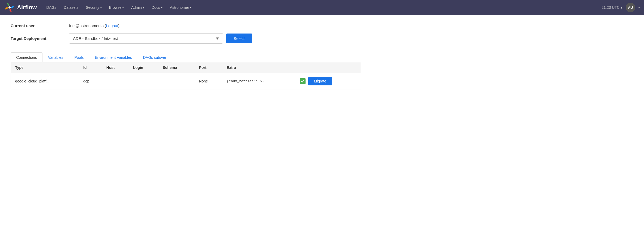 The width and height of the screenshot is (644, 241). I want to click on col-login: Login, so click(144, 68).